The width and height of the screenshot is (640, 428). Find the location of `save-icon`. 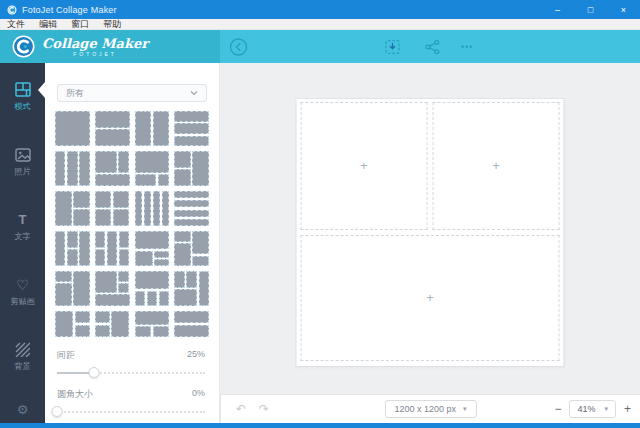

save-icon is located at coordinates (392, 46).